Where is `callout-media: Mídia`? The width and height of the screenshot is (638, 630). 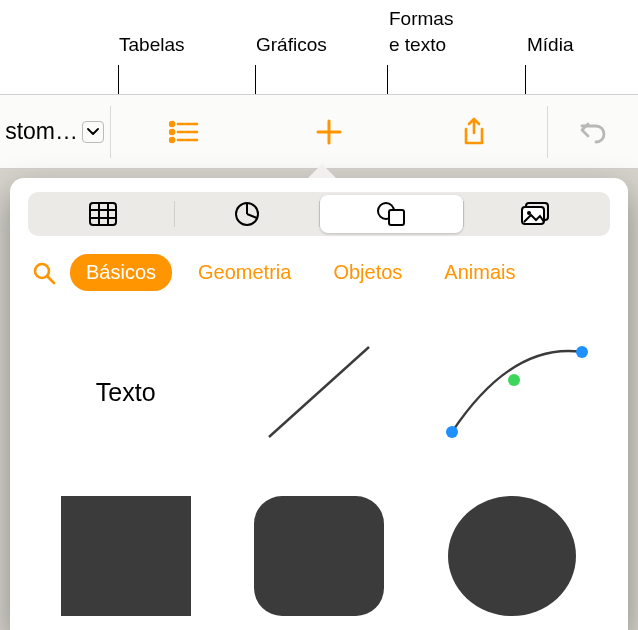 callout-media: Mídia is located at coordinates (550, 45).